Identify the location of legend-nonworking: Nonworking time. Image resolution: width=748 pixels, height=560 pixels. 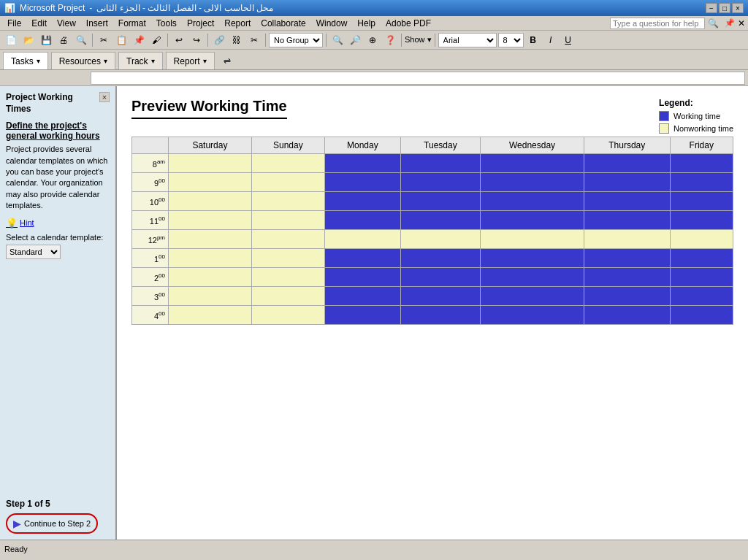
(696, 129).